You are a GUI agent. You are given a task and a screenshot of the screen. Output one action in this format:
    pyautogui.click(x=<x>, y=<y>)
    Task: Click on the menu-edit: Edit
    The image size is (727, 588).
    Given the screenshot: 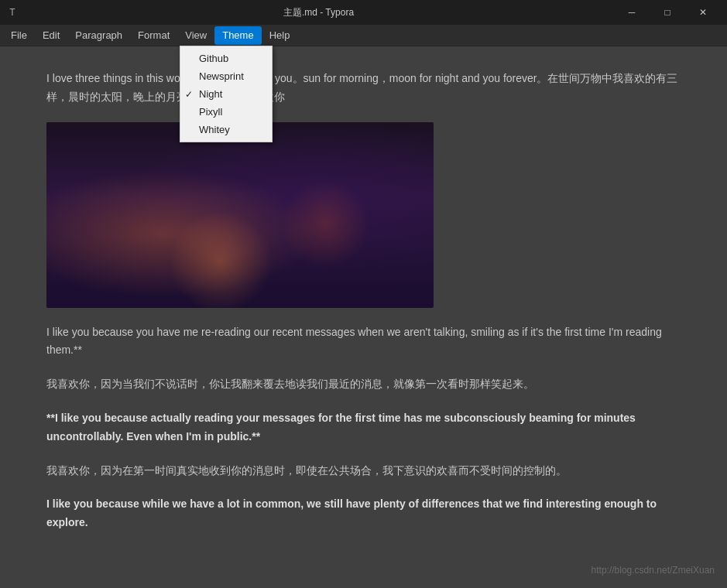 What is the action you would take?
    pyautogui.click(x=51, y=36)
    